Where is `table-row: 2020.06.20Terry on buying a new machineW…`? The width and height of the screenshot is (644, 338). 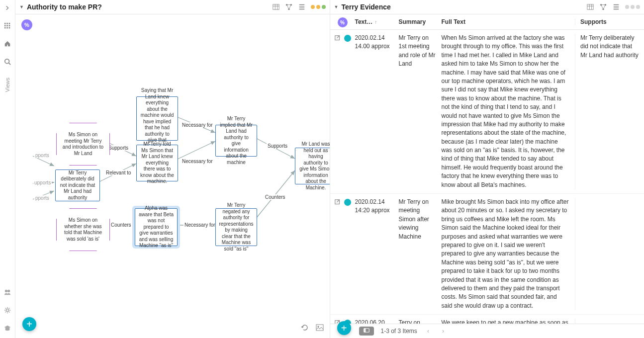 table-row: 2020.06.20Terry on buying a new machineW… is located at coordinates (487, 319).